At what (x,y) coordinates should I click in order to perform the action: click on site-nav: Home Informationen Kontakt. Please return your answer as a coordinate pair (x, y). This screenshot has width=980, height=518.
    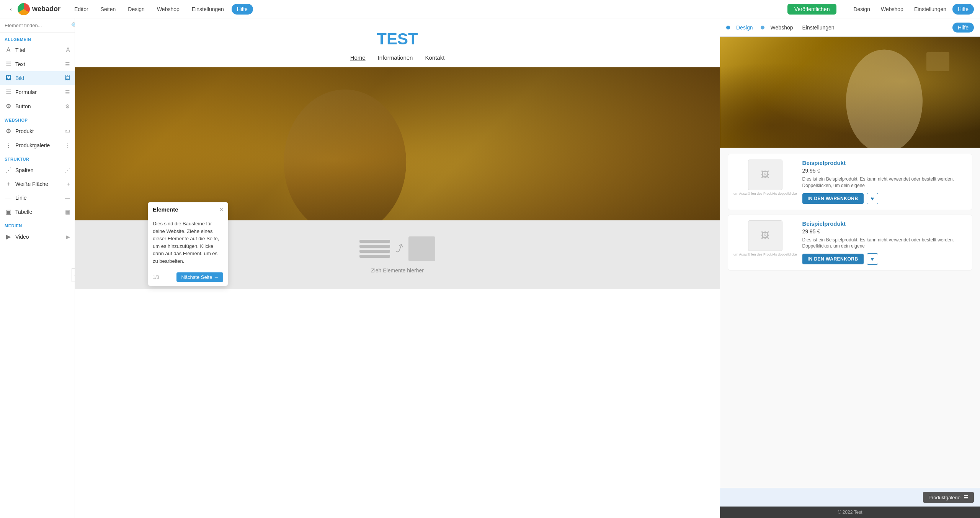
    Looking at the image, I should click on (397, 57).